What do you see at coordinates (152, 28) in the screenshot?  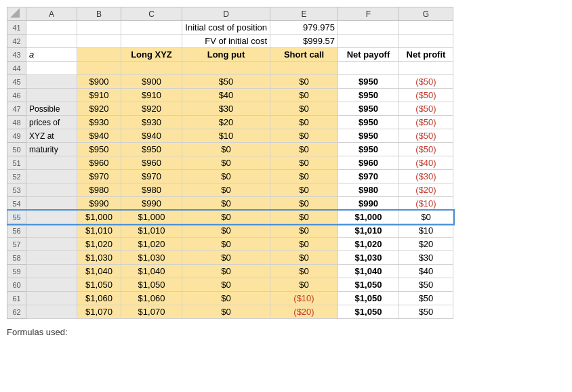 I see `cell-41-c` at bounding box center [152, 28].